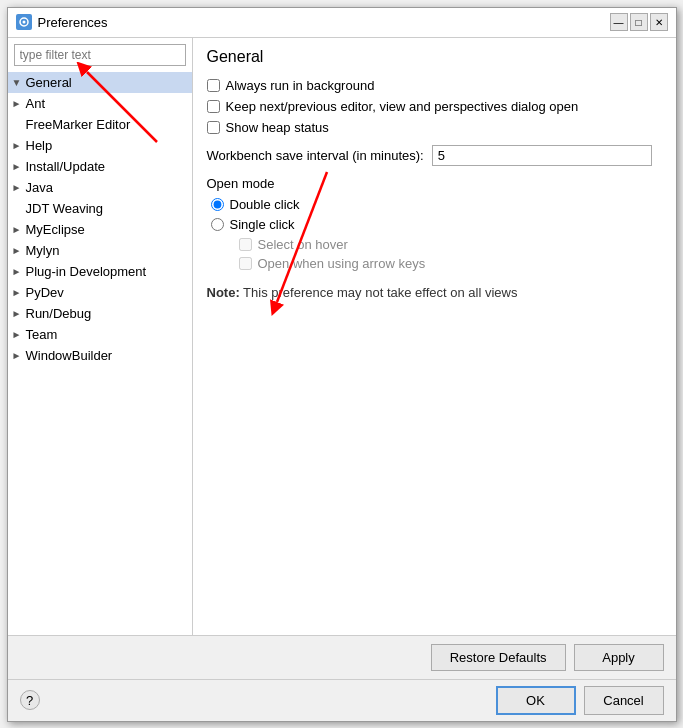 The width and height of the screenshot is (683, 728). Describe the element at coordinates (624, 700) in the screenshot. I see `cancel-button: Cancel` at that location.